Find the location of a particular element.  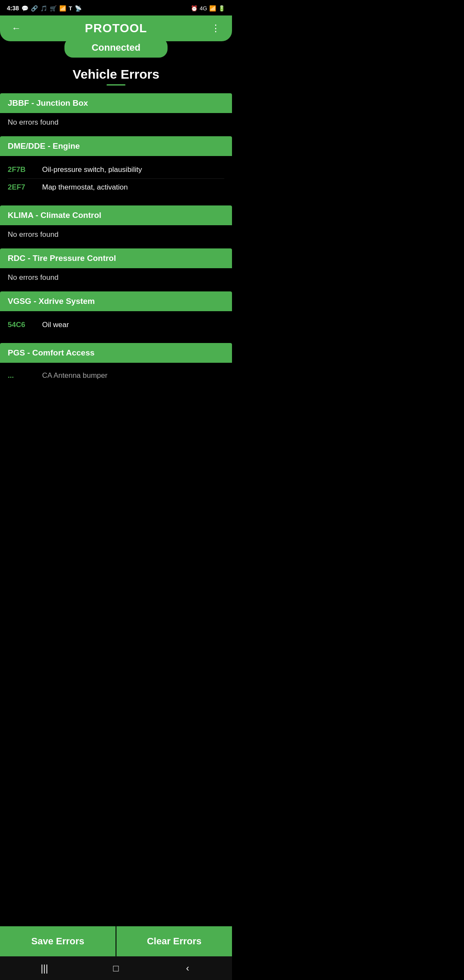

connected-badge: Connected is located at coordinates (116, 48).